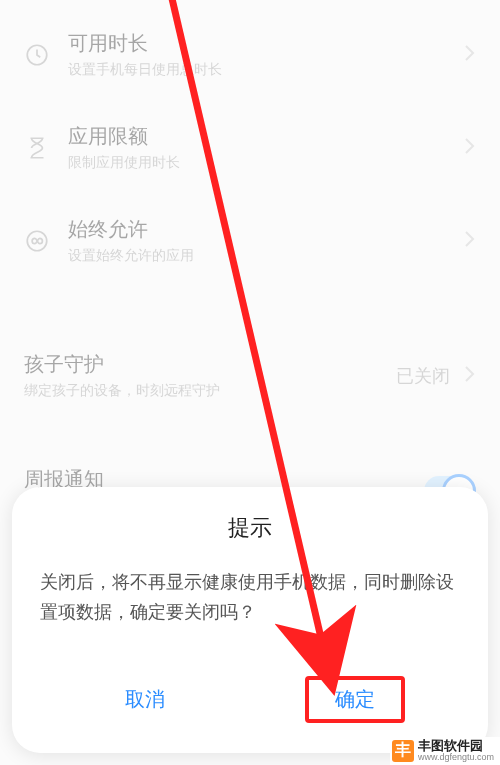  What do you see at coordinates (265, 70) in the screenshot?
I see `row-sub: 设置手机每日使用总时长` at bounding box center [265, 70].